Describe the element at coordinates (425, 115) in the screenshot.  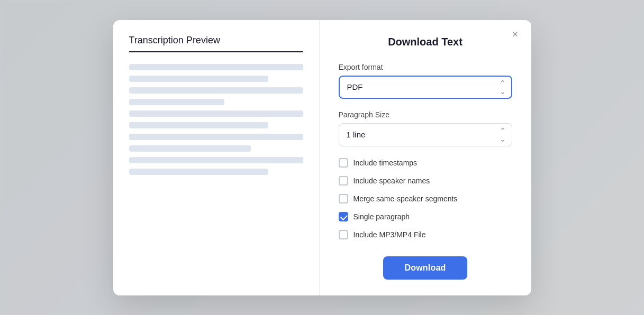
I see `paragraph-size-label: Paragraph Size` at that location.